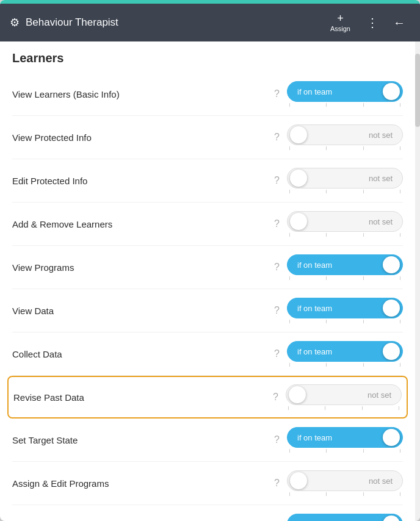 The image size is (420, 521). What do you see at coordinates (297, 395) in the screenshot?
I see `toggle-knob-revise-past` at bounding box center [297, 395].